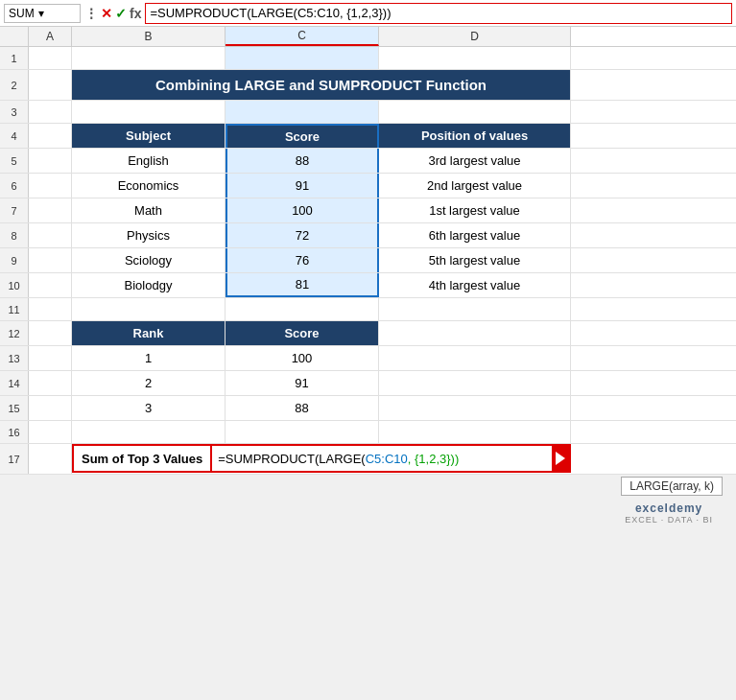 The height and width of the screenshot is (700, 736). I want to click on cancel-icon: ✕, so click(107, 13).